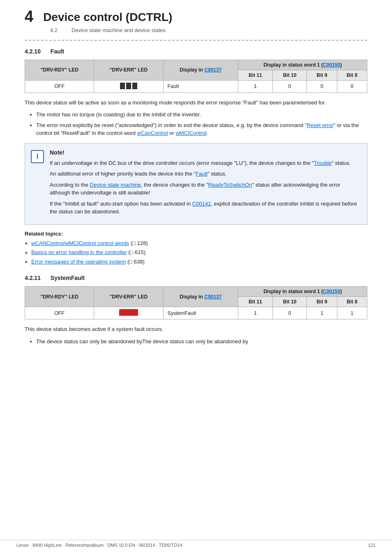 The width and height of the screenshot is (392, 555). Describe the element at coordinates (202, 124) in the screenshot. I see `fault-bullet-list: The motor has no torque (is coasting) du…` at that location.